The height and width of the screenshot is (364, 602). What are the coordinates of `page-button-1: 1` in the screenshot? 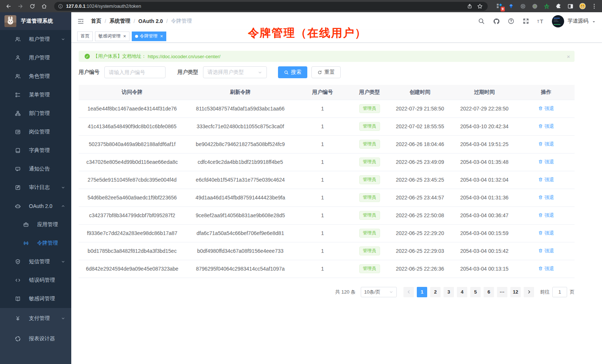 It's located at (422, 292).